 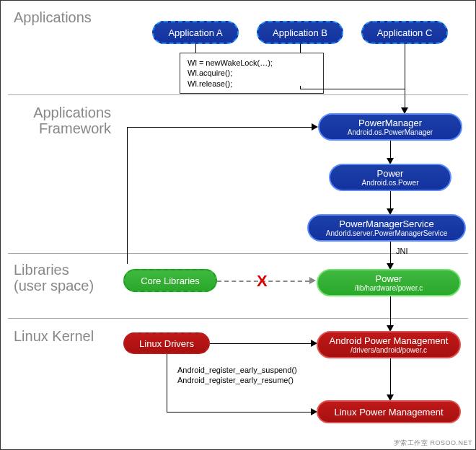 I want to click on arrowhead-core-power, so click(x=313, y=281).